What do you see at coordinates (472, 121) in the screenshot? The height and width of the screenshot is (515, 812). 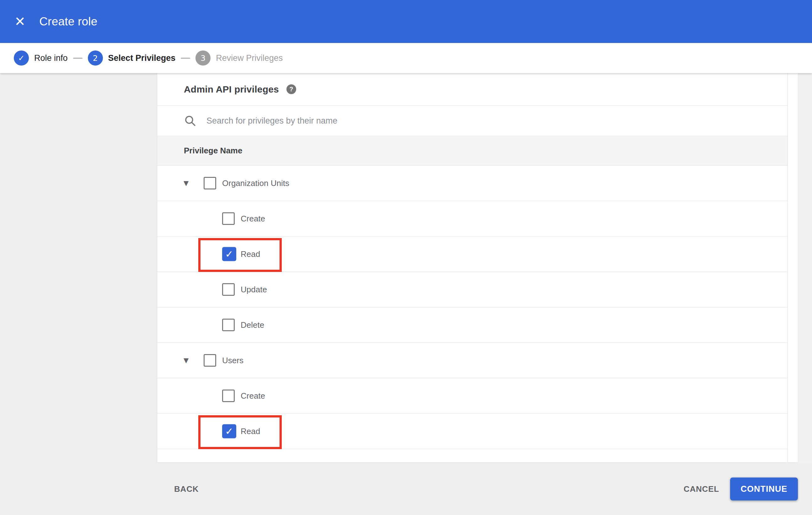 I see `search-bar` at bounding box center [472, 121].